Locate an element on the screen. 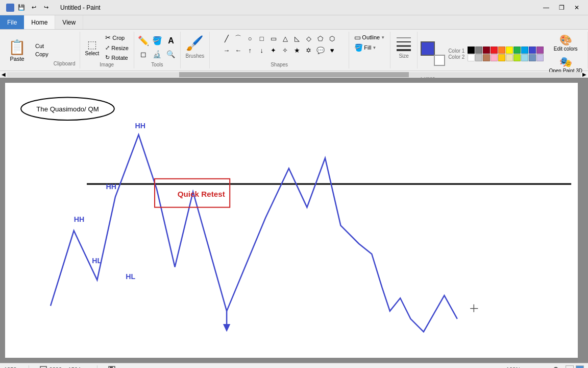  shape-4way-arrow: ✦ is located at coordinates (274, 50).